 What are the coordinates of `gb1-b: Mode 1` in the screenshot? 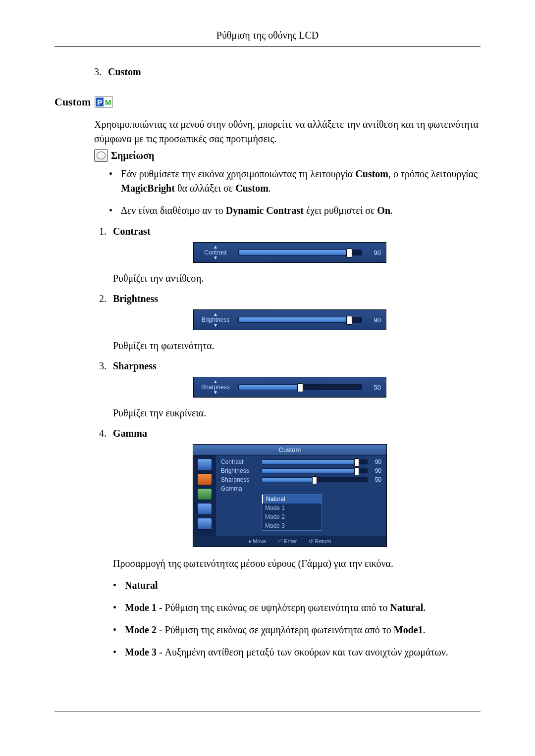 It's located at (141, 607).